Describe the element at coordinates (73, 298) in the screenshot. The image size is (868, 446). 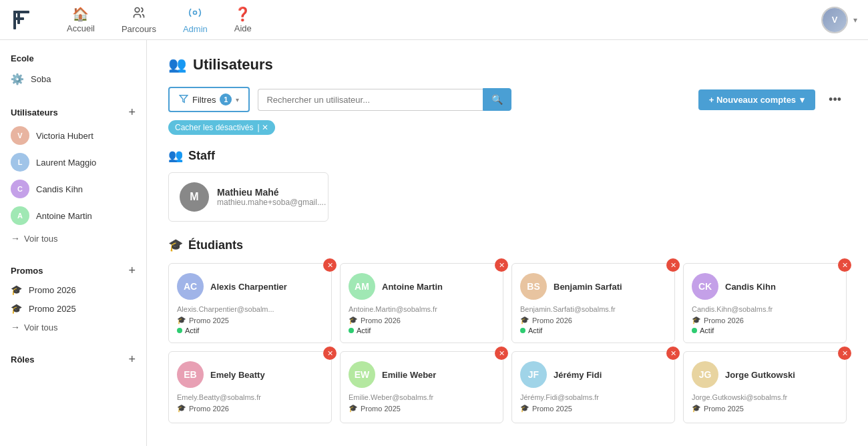
I see `promos-section: Promos + 🎓 Promo 2026 🎓 Promo 2025 → Voi…` at that location.